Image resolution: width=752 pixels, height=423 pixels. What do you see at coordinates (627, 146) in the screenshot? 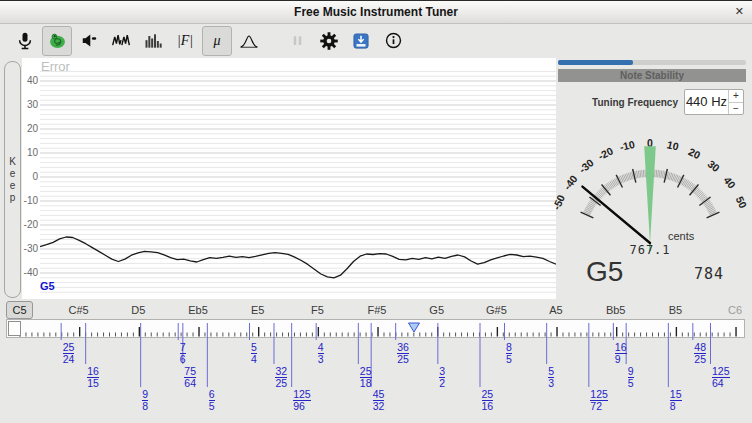
I see `svg-text: -10` at bounding box center [627, 146].